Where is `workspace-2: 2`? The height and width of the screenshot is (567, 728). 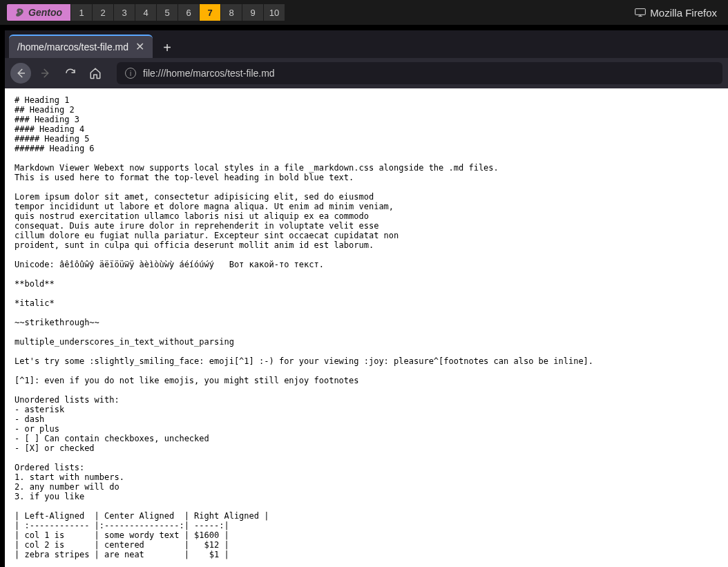 workspace-2: 2 is located at coordinates (103, 12).